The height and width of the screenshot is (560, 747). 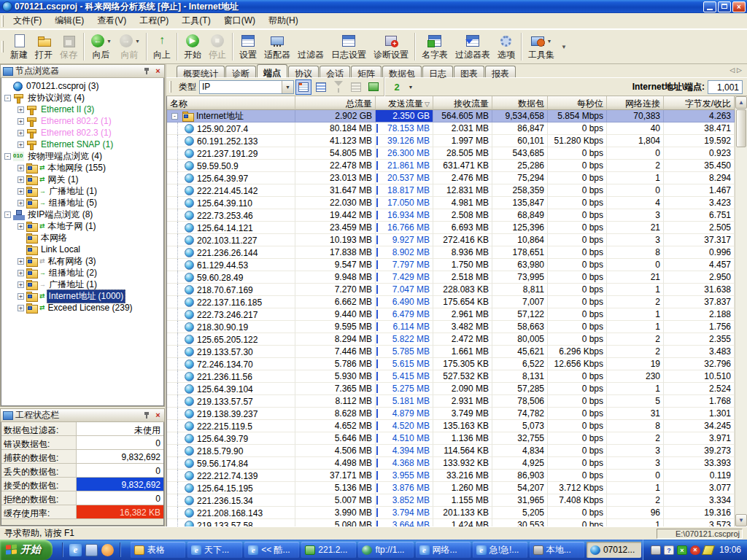 What do you see at coordinates (214, 550) in the screenshot?
I see `taskbar-window-button: e 天下...` at bounding box center [214, 550].